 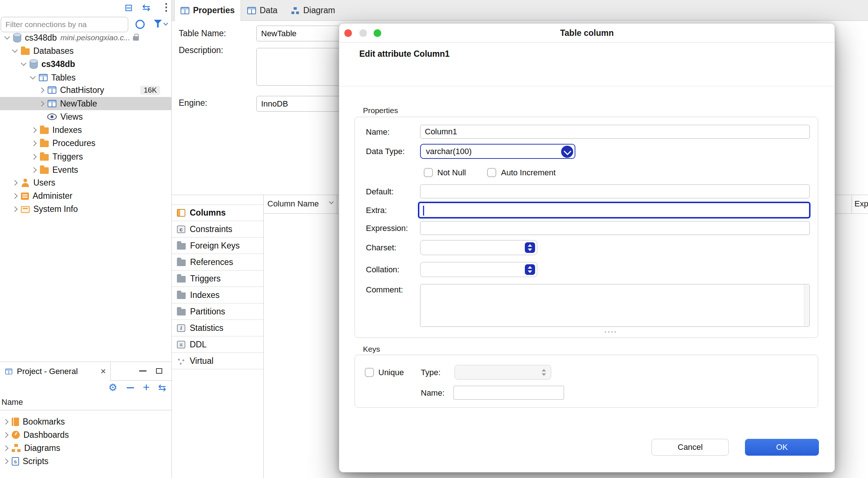 I want to click on filter-dropdown-icon, so click(x=166, y=23).